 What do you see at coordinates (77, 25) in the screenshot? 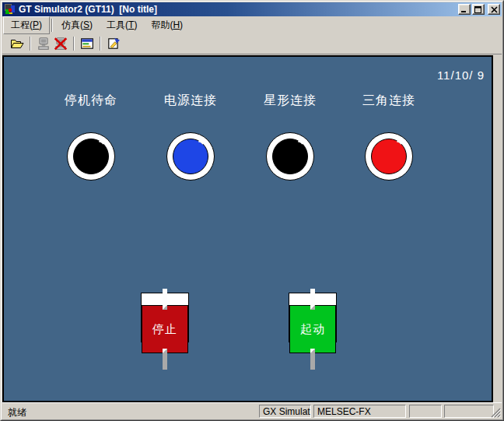
I see `menu-simulate: 仿真(S)` at bounding box center [77, 25].